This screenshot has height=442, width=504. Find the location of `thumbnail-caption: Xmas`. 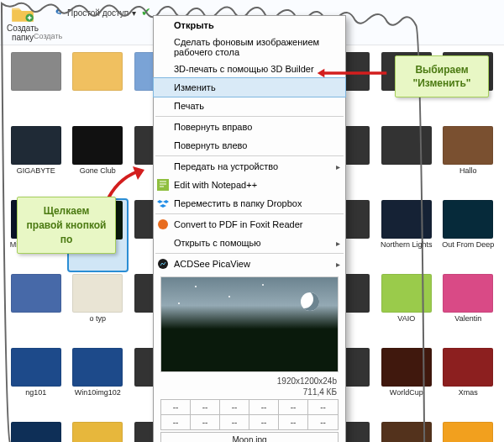

thumbnail-caption: Xmas is located at coordinates (469, 392).